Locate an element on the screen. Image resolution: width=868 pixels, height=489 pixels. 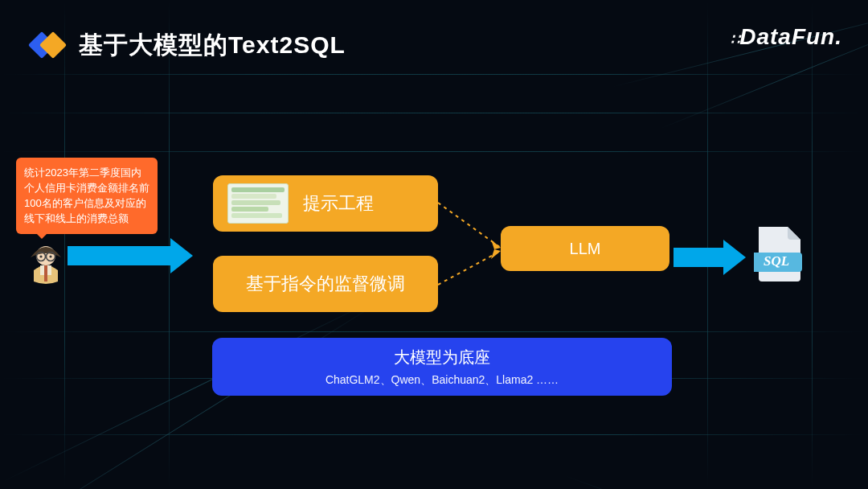
user-query-text: 统计2023年第二季度国内个人信用卡消费金额排名前100名的客户信息及对应的线下… is located at coordinates (87, 195).